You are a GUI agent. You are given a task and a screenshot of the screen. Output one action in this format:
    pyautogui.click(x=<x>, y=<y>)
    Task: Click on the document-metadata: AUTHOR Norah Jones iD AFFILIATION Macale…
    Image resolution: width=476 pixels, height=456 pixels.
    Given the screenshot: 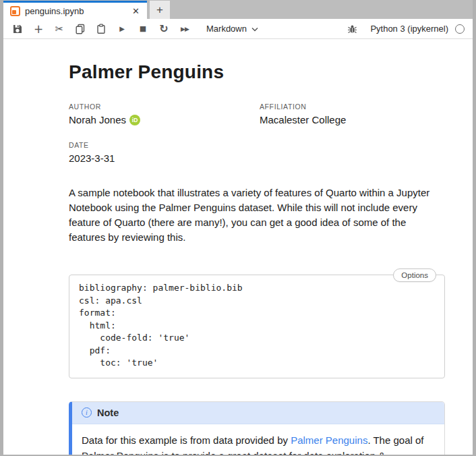 What is the action you would take?
    pyautogui.click(x=257, y=134)
    